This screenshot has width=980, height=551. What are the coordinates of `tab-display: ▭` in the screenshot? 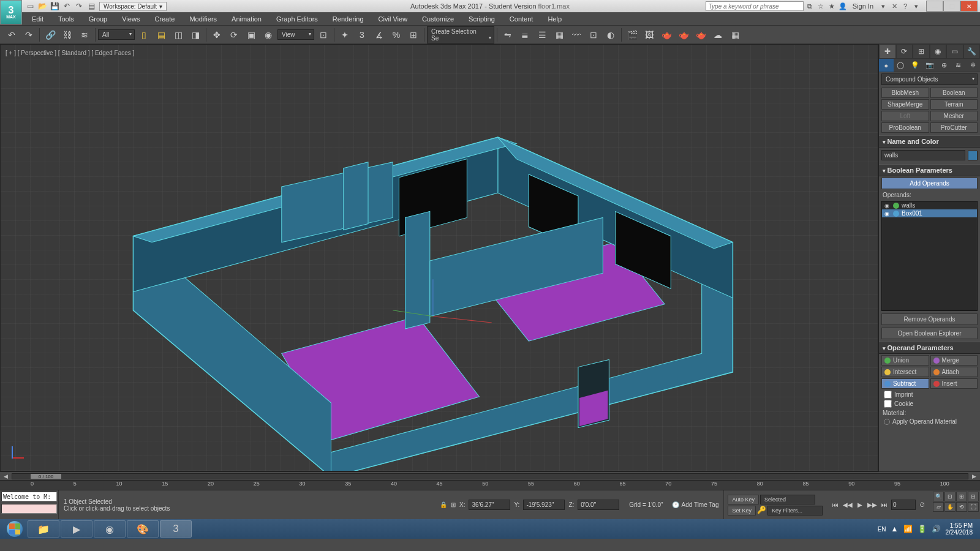 It's located at (955, 51).